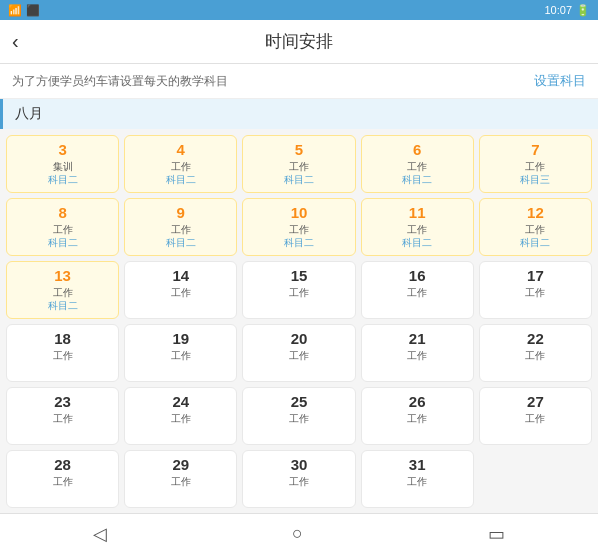 The image size is (598, 553). What do you see at coordinates (180, 227) in the screenshot?
I see `day-cell: 9工作科目二` at bounding box center [180, 227].